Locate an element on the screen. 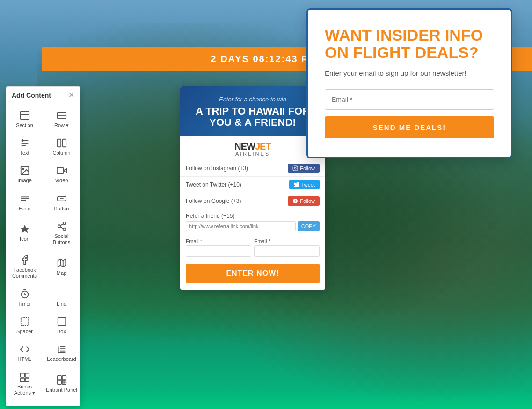 The height and width of the screenshot is (409, 532). google-action-label: Follow on Google (+3) is located at coordinates (213, 201).